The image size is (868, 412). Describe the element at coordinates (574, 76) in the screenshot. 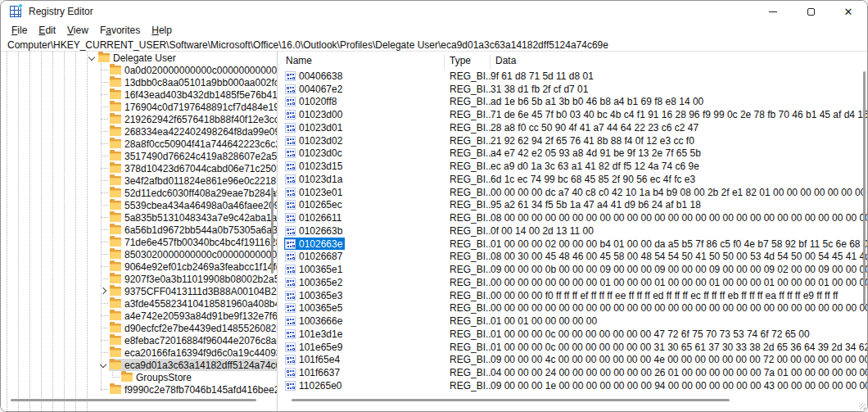

I see `value-row: 00406638 REG_BI... 9f 61 d8 71 5d 11 d8 …` at that location.